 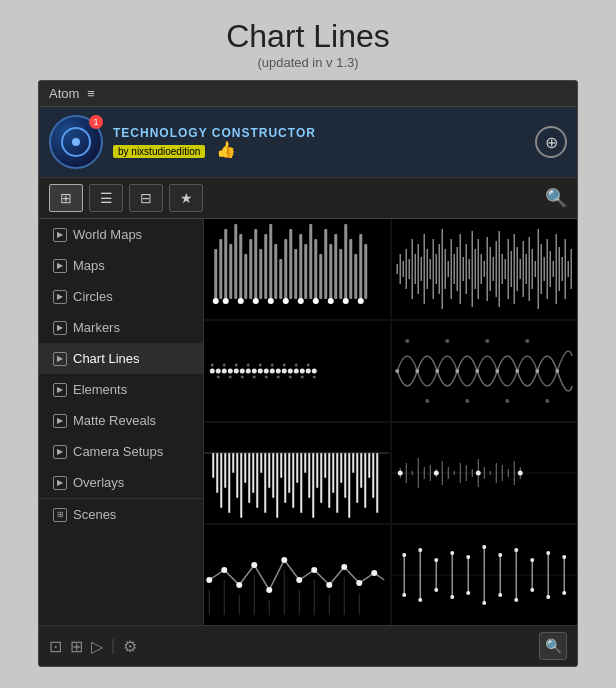 I want to click on bottom-btn-grid: ⊞, so click(x=76, y=646).